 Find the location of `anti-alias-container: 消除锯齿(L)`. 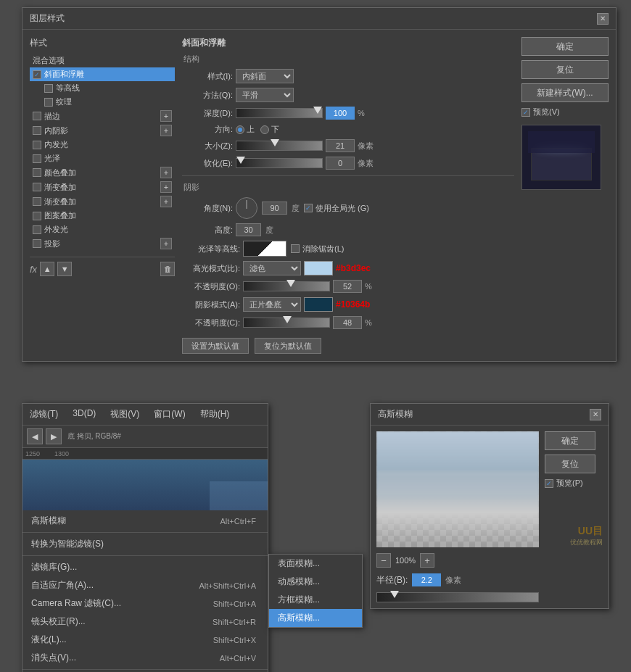

anti-alias-container: 消除锯齿(L) is located at coordinates (318, 249).